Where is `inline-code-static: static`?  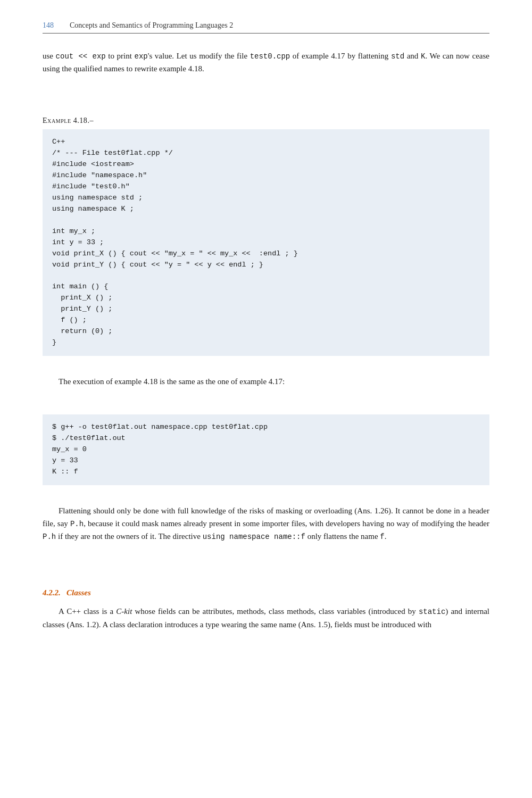 inline-code-static: static is located at coordinates (432, 612).